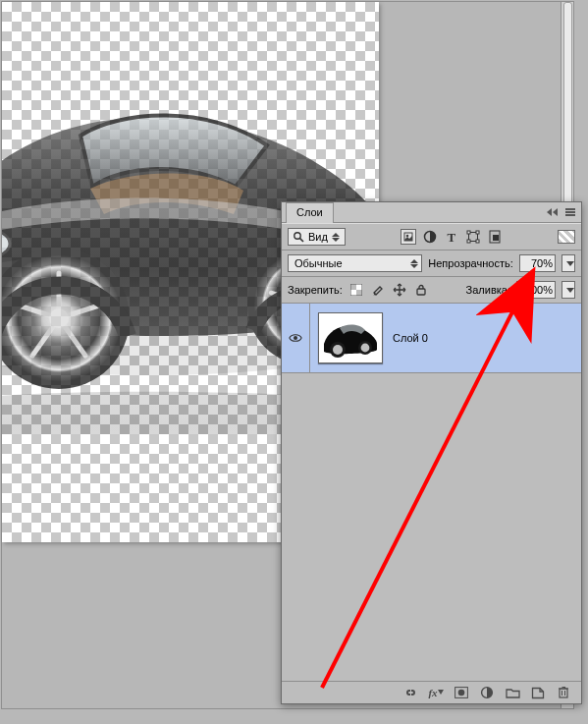 The image size is (588, 724). I want to click on collapse-icon, so click(553, 212).